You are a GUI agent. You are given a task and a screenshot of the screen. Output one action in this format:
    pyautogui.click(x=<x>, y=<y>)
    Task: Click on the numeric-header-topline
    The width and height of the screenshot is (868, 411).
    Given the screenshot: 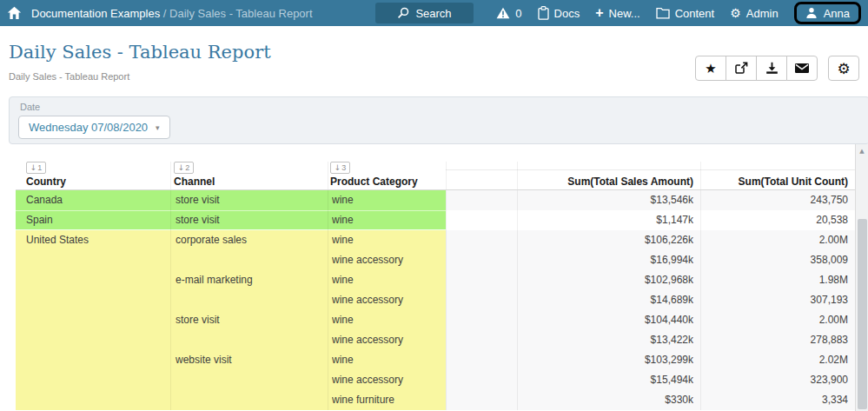 What is the action you would take?
    pyautogui.click(x=650, y=170)
    